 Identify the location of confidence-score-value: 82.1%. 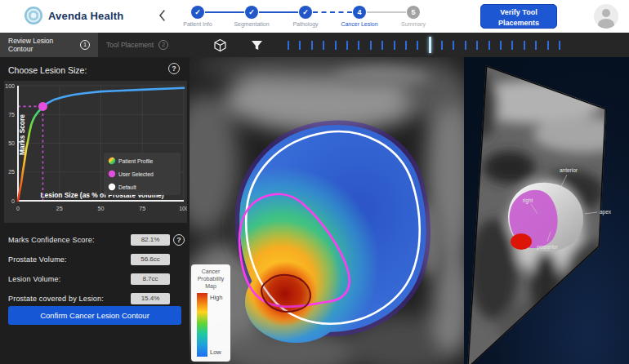
(150, 240).